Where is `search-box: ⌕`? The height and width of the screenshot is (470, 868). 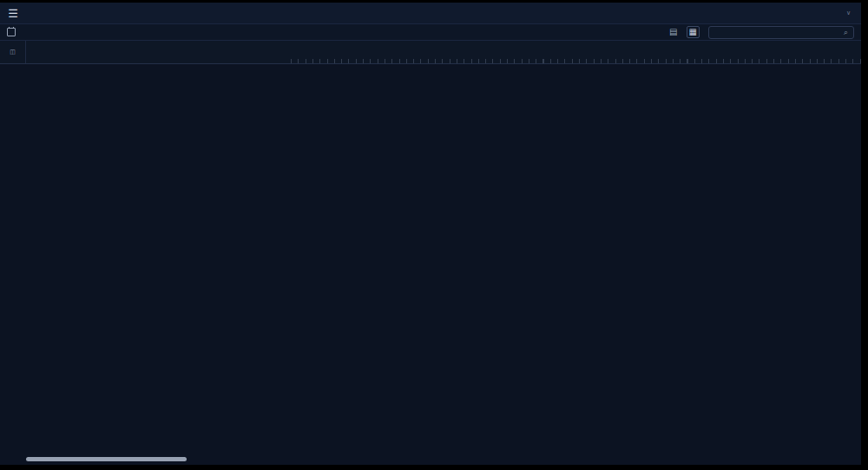
search-box: ⌕ is located at coordinates (781, 33).